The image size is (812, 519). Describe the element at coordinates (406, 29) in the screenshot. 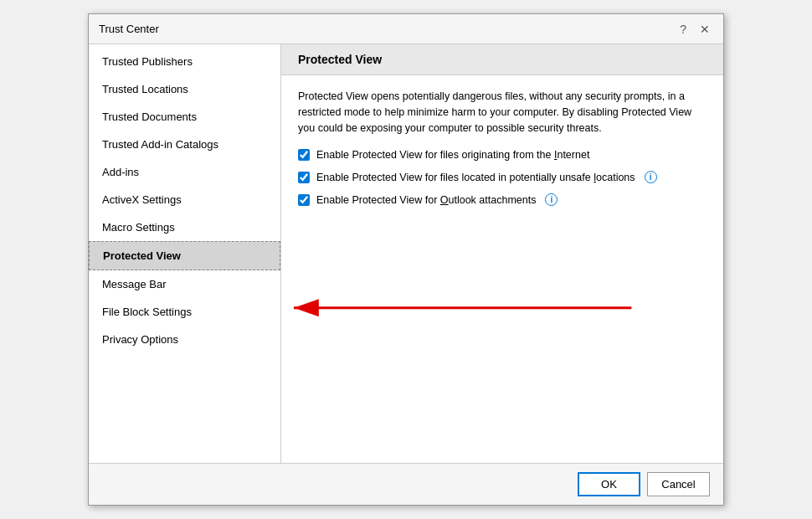

I see `title-bar: Trust Center ? ✕` at that location.